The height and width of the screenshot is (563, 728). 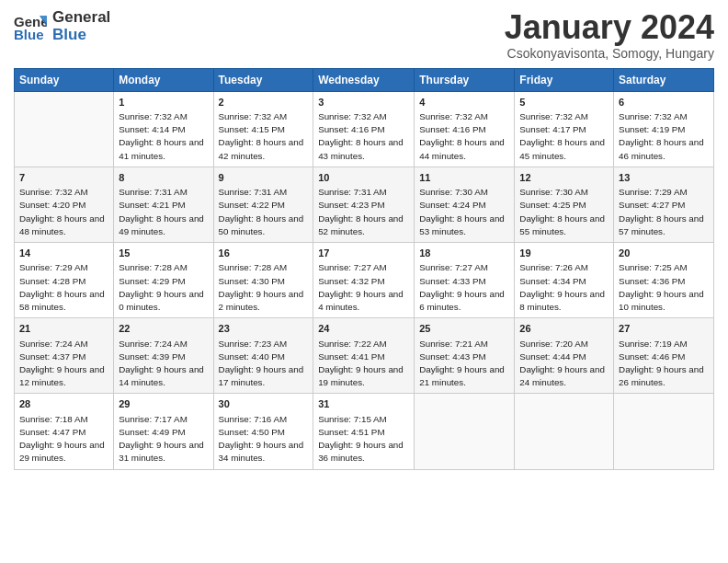 What do you see at coordinates (364, 281) in the screenshot?
I see `week-row-3: 14Sunrise: 7:29 AMSunset: 4:28 PMDayligh…` at bounding box center [364, 281].